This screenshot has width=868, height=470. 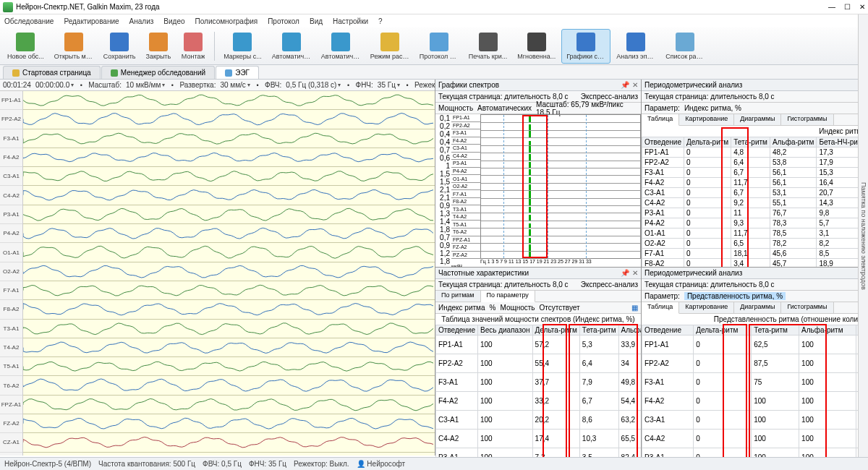 What do you see at coordinates (755, 420) in the screenshot?
I see `table-row: C3-A10100100▾100100` at bounding box center [755, 420].